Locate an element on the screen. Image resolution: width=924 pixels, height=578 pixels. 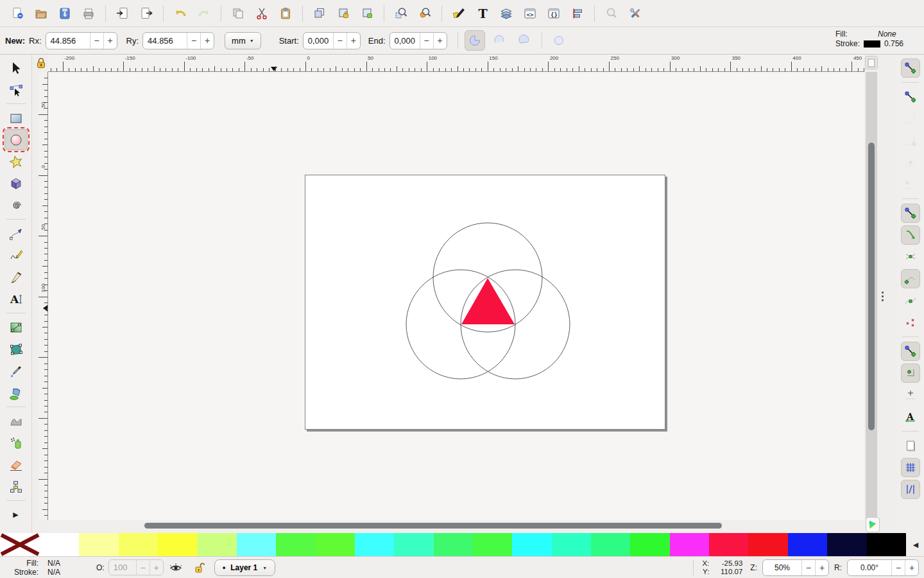
opacity-decrement-button: − is located at coordinates (142, 568).